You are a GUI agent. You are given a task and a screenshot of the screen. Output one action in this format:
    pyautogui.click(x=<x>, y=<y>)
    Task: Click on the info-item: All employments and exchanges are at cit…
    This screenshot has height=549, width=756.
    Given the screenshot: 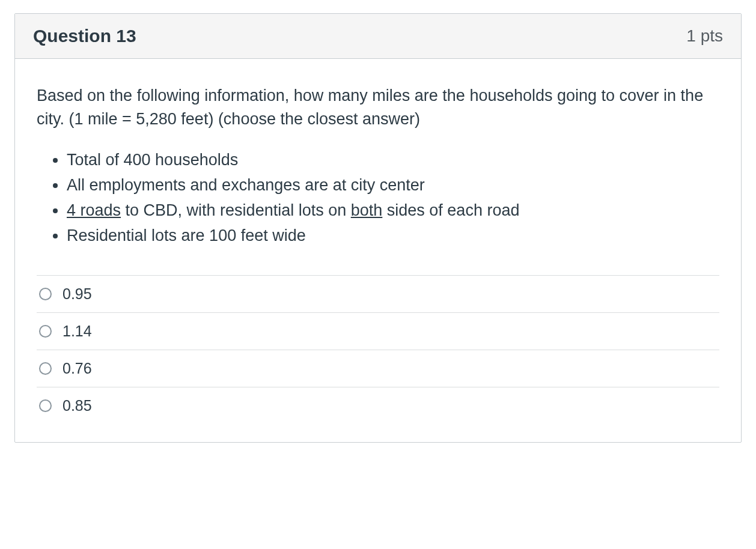 What is the action you would take?
    pyautogui.click(x=393, y=186)
    